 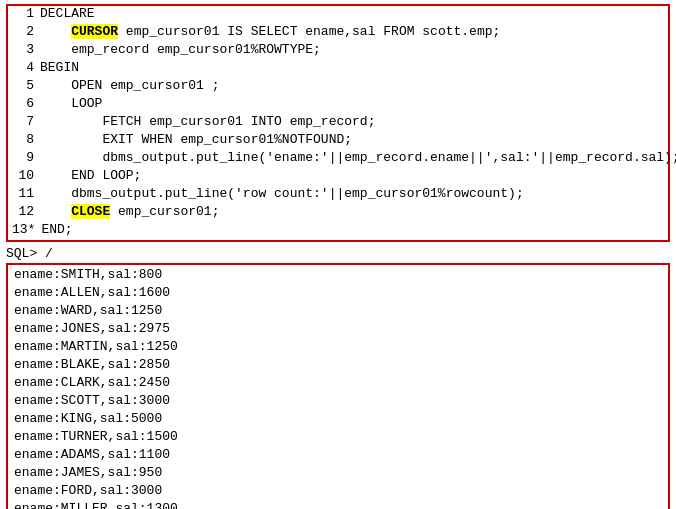 What do you see at coordinates (196, 140) in the screenshot?
I see `line-content-8: EXIT WHEN emp_cursor01%NOTFOUND;` at bounding box center [196, 140].